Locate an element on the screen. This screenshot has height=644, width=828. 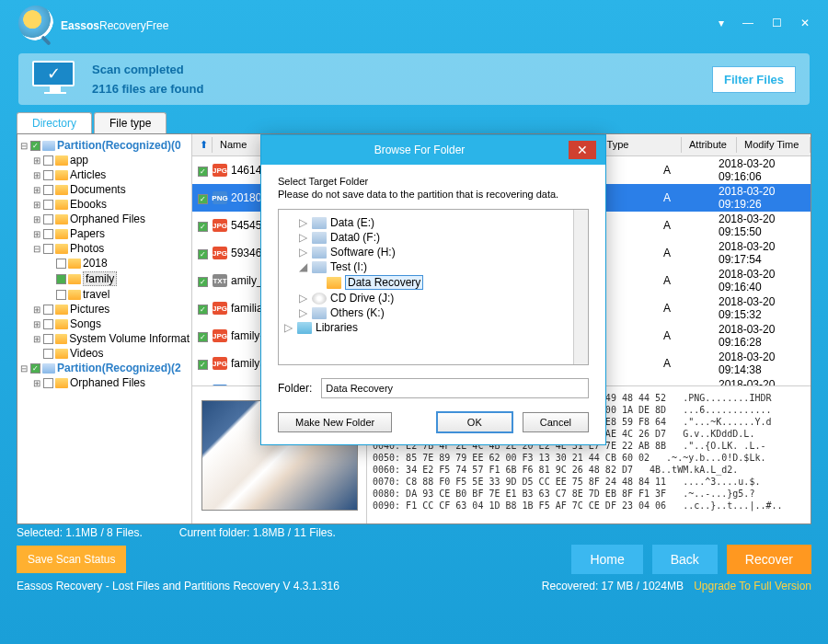
tree-partition-0: Partition(Recognized)(0 is located at coordinates (120, 145).